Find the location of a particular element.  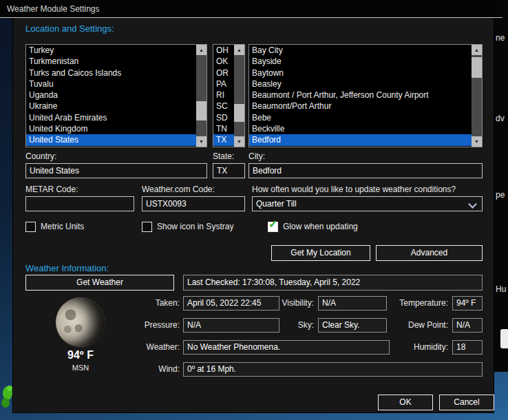

ok-button: OK is located at coordinates (405, 402).